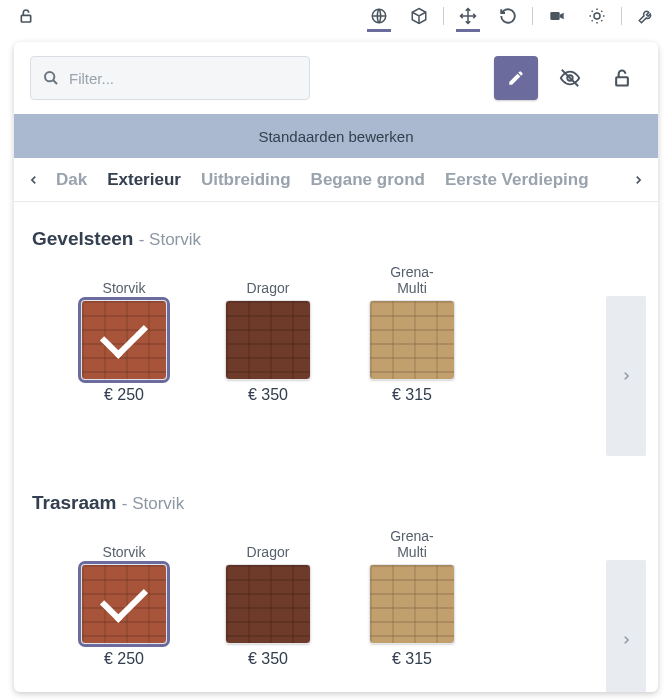  I want to click on tab-eerste-verdieping: Eerste Verdieping, so click(517, 180).